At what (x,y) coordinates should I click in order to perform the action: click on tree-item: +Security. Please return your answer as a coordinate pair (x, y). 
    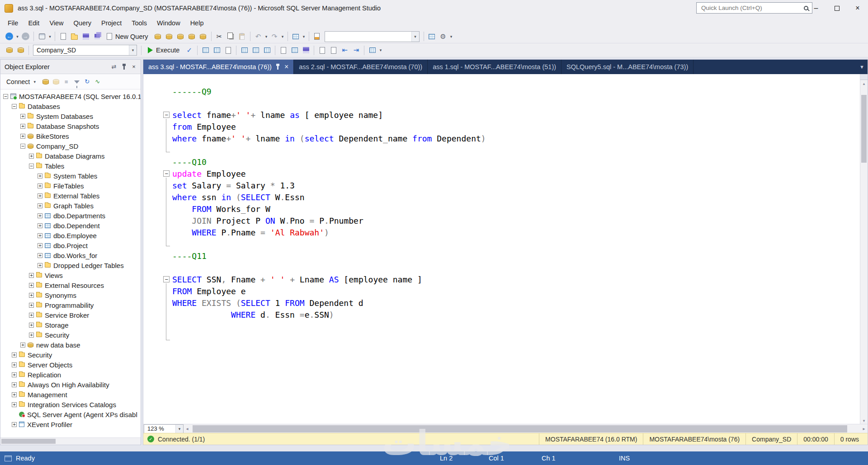
    Looking at the image, I should click on (71, 355).